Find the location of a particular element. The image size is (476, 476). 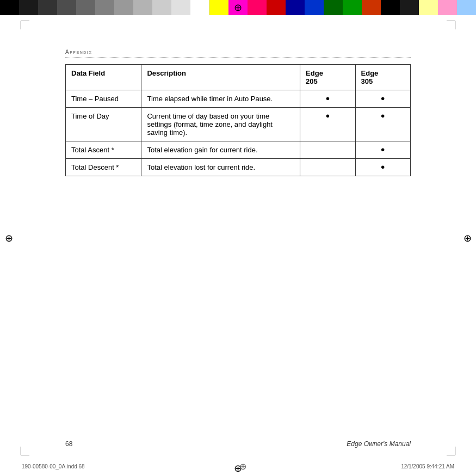

reg-mark-top: ⊕ is located at coordinates (238, 8).